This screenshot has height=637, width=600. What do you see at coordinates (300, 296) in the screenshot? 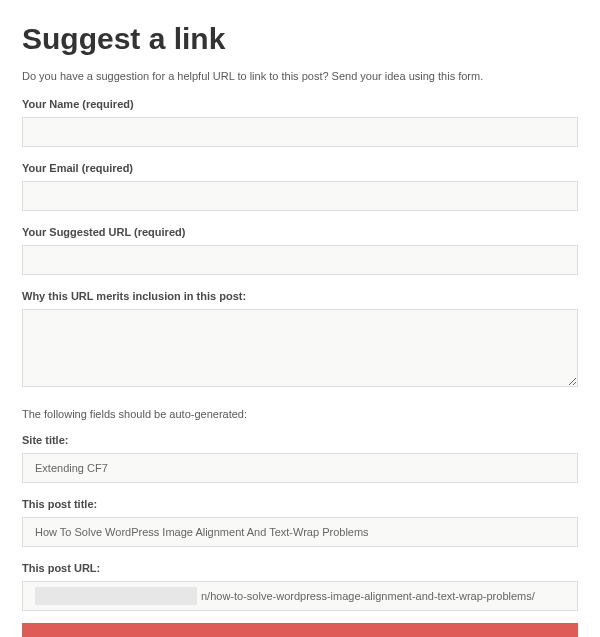
I see `reason-label: Why this URL merits inclusion in this po…` at bounding box center [300, 296].